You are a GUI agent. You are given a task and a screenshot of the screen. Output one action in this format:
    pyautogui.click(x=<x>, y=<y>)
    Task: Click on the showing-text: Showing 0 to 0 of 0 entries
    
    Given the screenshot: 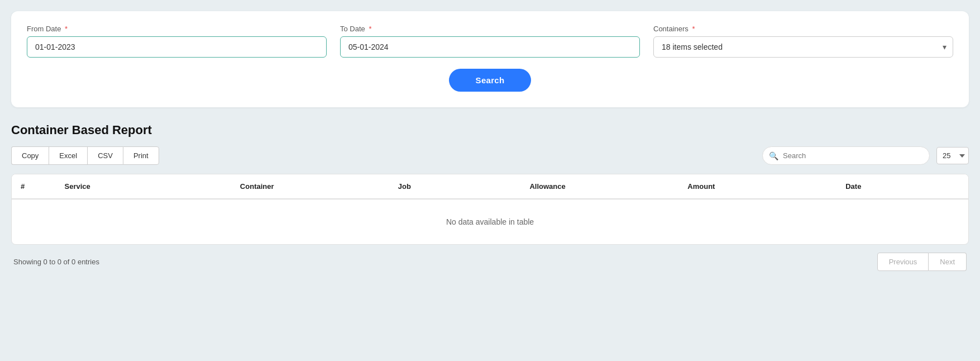 What is the action you would take?
    pyautogui.click(x=56, y=262)
    